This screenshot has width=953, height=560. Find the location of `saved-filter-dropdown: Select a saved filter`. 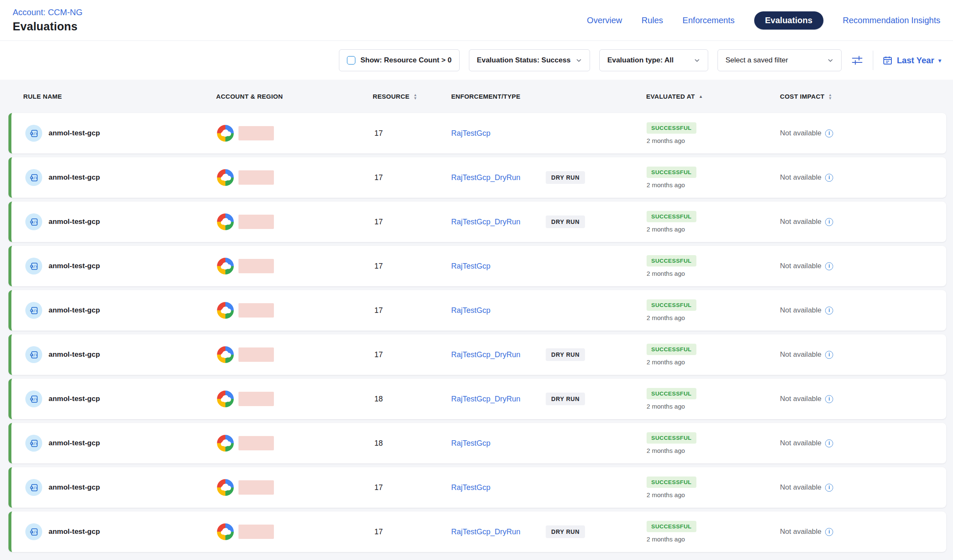

saved-filter-dropdown: Select a saved filter is located at coordinates (780, 60).